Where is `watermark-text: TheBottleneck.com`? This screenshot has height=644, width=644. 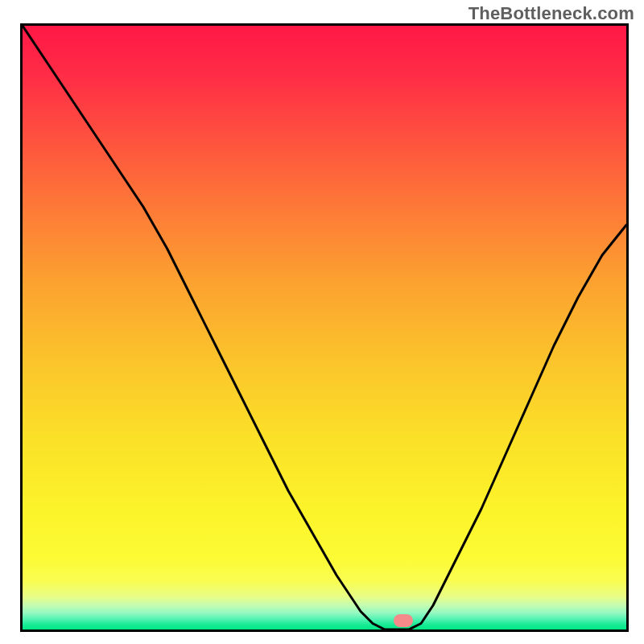
watermark-text: TheBottleneck.com is located at coordinates (551, 14).